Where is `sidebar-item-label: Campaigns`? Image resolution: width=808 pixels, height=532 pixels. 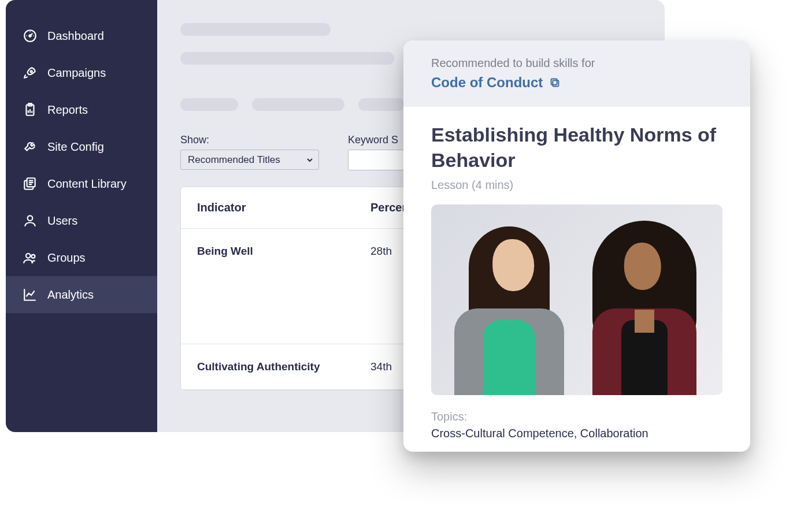 sidebar-item-label: Campaigns is located at coordinates (76, 73).